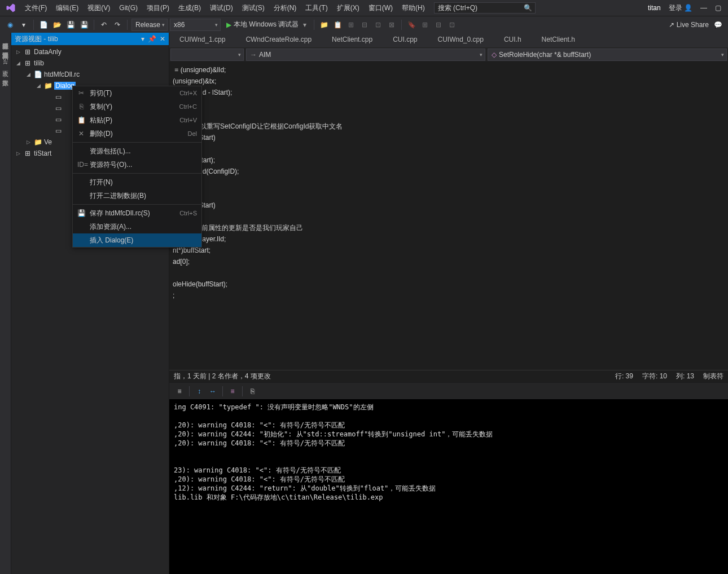 The width and height of the screenshot is (728, 574). What do you see at coordinates (6, 75) in the screenshot?
I see `vertical-tab: 数据库` at bounding box center [6, 75].